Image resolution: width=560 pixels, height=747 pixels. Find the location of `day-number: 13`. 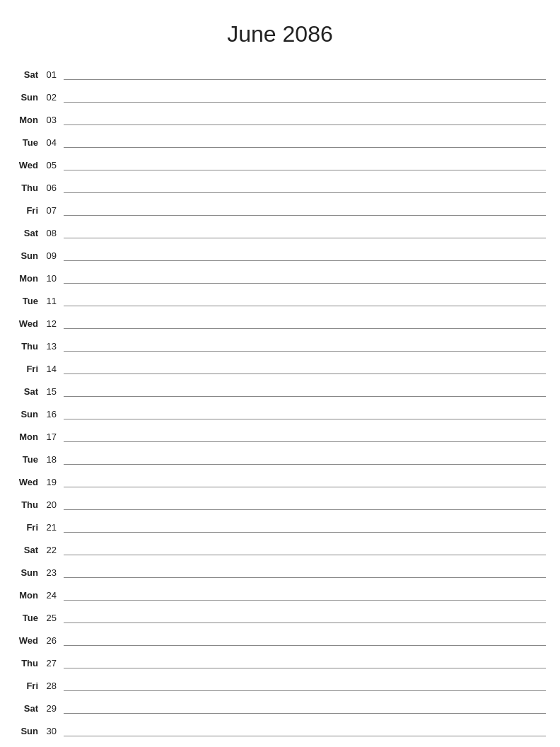

day-number: 13 is located at coordinates (52, 348).